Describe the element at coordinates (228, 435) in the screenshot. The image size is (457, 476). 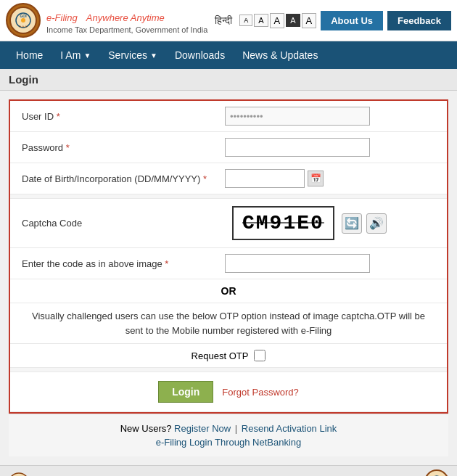
I see `footer-links: New Users? Register Now | Resend Activat…` at that location.